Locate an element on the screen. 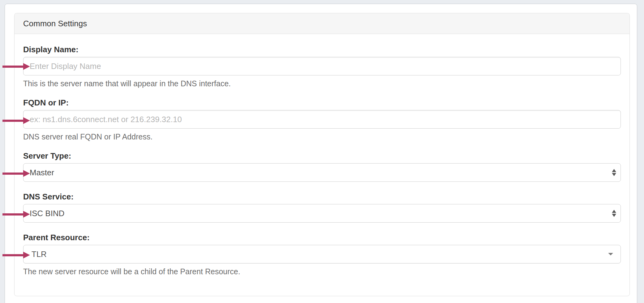 The height and width of the screenshot is (303, 644). panel-title: Common Settings is located at coordinates (55, 23).